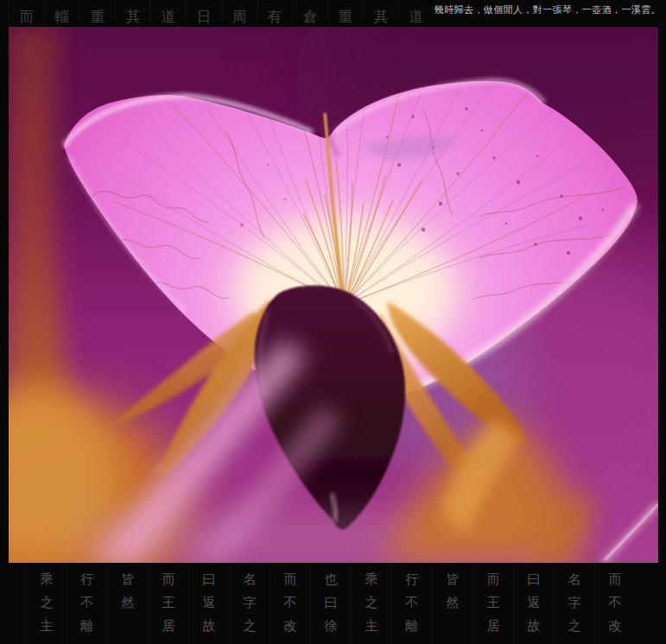  What do you see at coordinates (238, 14) in the screenshot?
I see `calligraphy-char: 周` at bounding box center [238, 14].